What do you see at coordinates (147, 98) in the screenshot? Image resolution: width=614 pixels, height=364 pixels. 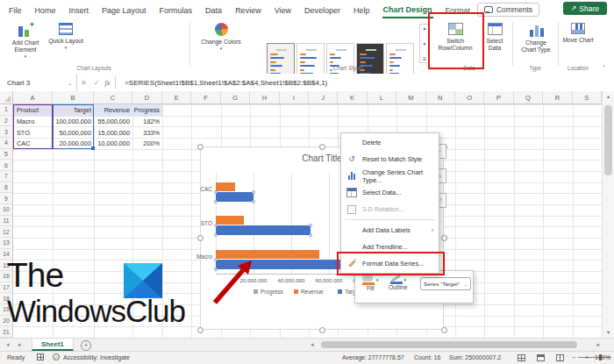 I see `column-header-d: D` at bounding box center [147, 98].